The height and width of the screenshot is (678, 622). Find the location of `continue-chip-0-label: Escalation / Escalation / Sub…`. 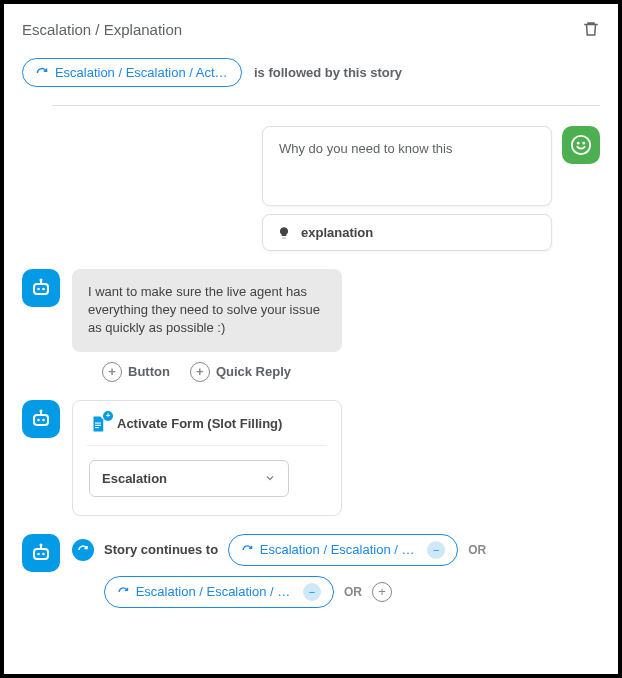

continue-chip-0-label: Escalation / Escalation / Sub… is located at coordinates (340, 550).